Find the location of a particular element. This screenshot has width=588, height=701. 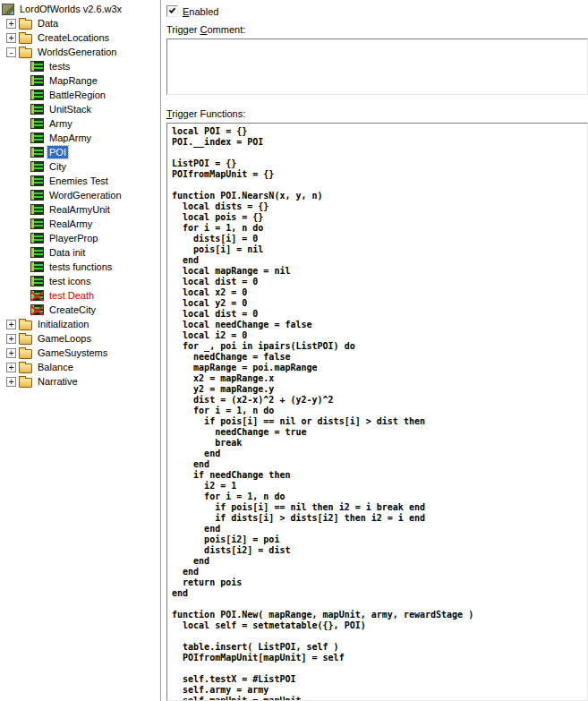

tree-item-label: Balance is located at coordinates (55, 367).